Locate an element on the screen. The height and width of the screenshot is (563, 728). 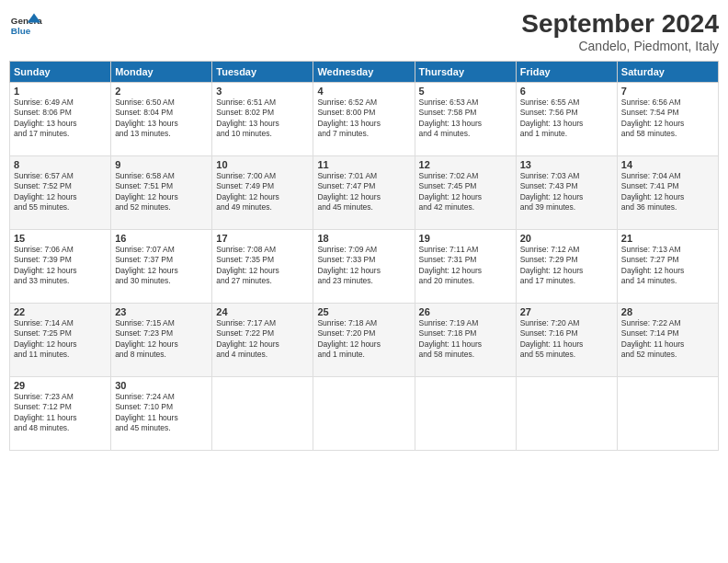
day-info: Sunrise: 6:50 AM Sunset: 8:04 PM Dayligh… is located at coordinates (162, 119).